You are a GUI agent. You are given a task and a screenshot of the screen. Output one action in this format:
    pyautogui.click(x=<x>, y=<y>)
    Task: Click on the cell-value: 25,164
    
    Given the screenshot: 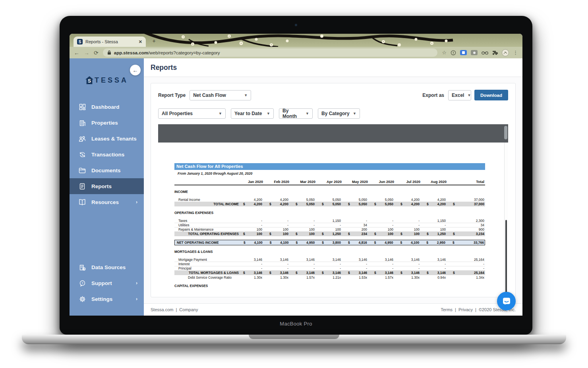 What is the action you would take?
    pyautogui.click(x=467, y=260)
    